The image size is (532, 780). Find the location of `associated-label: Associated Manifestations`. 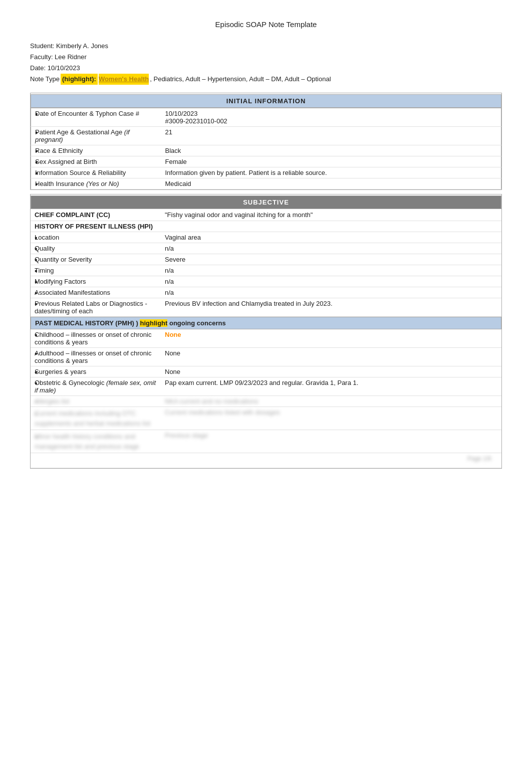

associated-label: Associated Manifestations is located at coordinates (96, 293).